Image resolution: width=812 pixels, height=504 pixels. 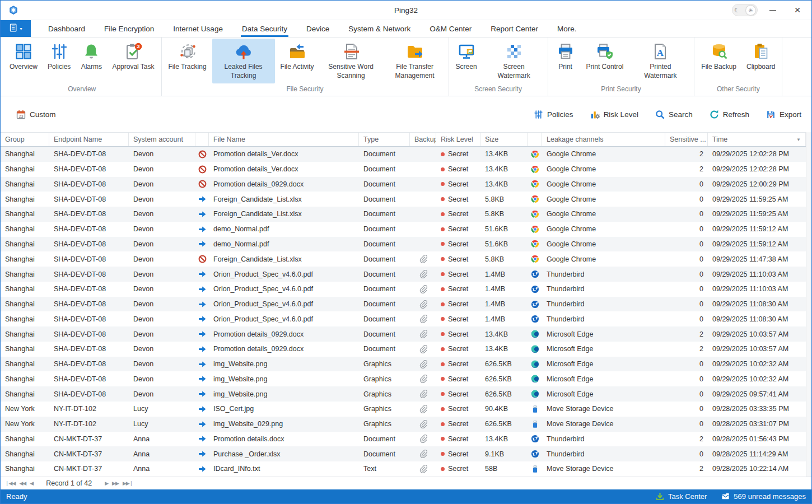 I want to click on table-row: ShanghaiCN-MKT-DT-37AnnaIDcard_INfo.txtT…, so click(x=403, y=469).